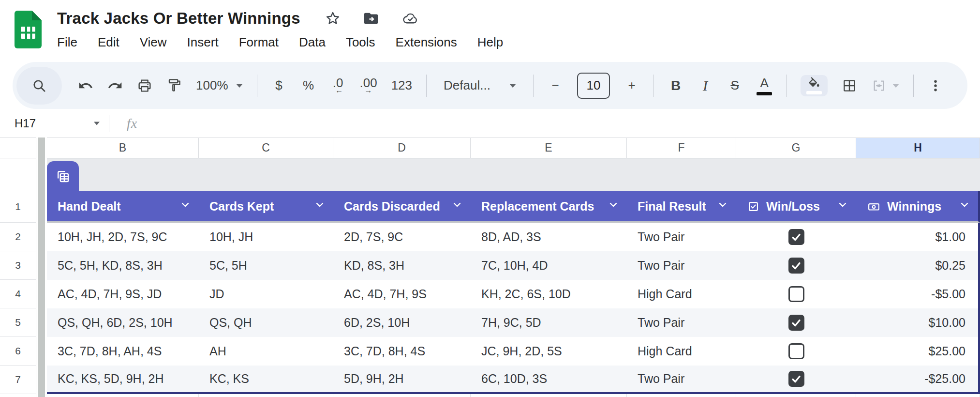 The image size is (980, 397). What do you see at coordinates (918, 265) in the screenshot?
I see `cell-winnings: $0.25` at bounding box center [918, 265].